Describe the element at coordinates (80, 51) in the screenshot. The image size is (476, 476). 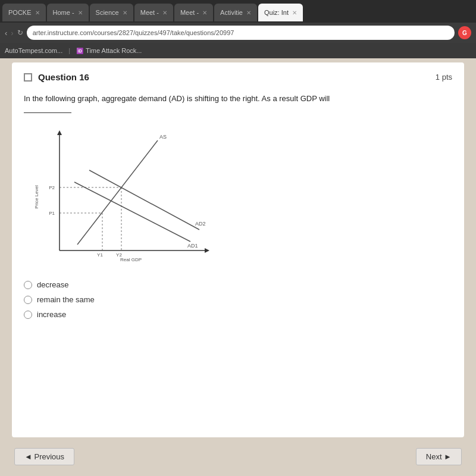
I see `bookmark-id-icon: 🆔` at that location.